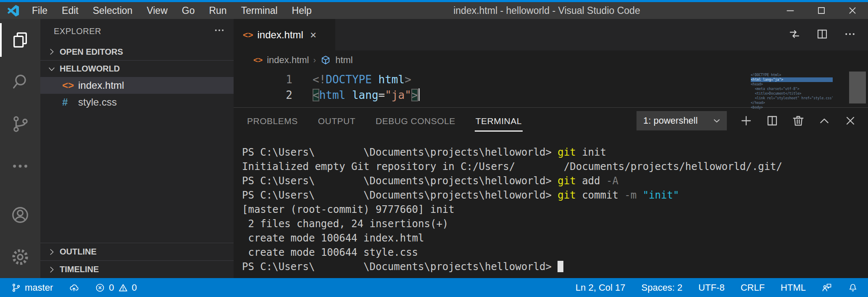  What do you see at coordinates (792, 80) in the screenshot?
I see `minimap-line: <html lang="ja">` at bounding box center [792, 80].